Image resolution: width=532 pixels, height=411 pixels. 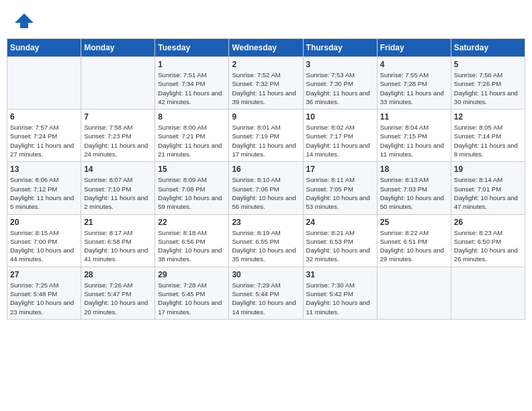 I want to click on calendar-cell: 6Sunrise: 7:57 AM Sunset: 7:24 PM Daylig…, so click(x=44, y=136).